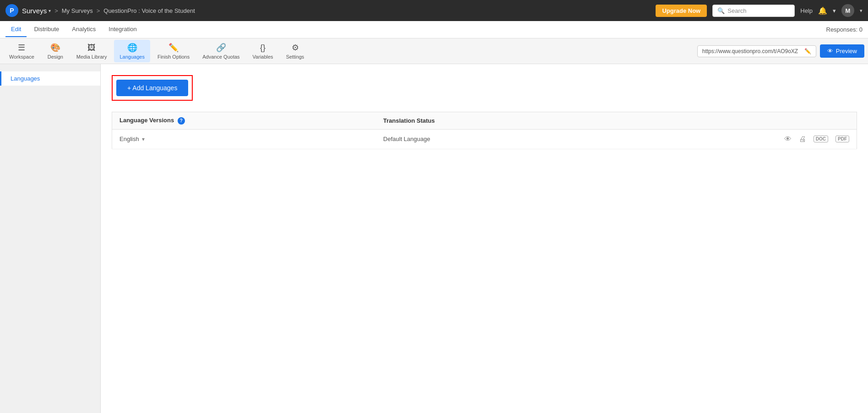 The image size is (868, 413). What do you see at coordinates (174, 51) in the screenshot?
I see `toolbar-finish-options: ✏️ Finish Options` at bounding box center [174, 51].